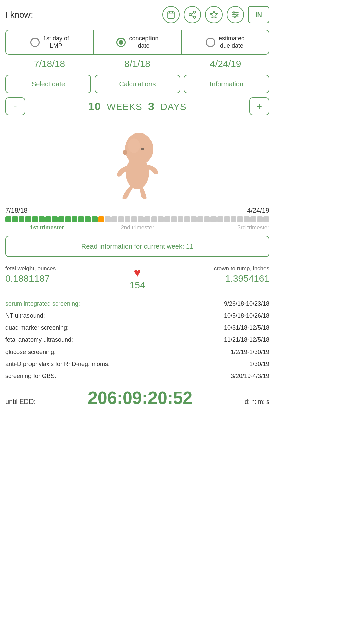 The image size is (362, 644). Describe the element at coordinates (259, 106) in the screenshot. I see `week-plus-button: +` at that location.